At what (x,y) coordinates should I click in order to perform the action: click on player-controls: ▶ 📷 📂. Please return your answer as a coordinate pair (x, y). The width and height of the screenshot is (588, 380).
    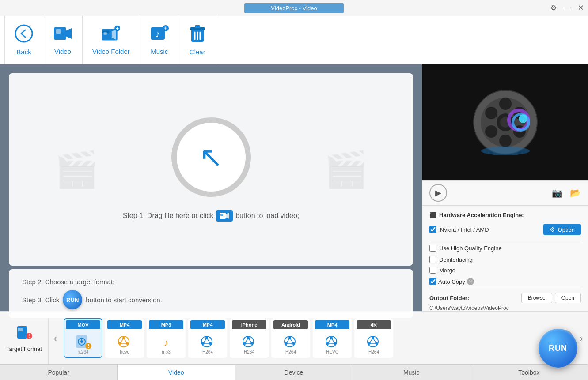
    Looking at the image, I should click on (505, 193).